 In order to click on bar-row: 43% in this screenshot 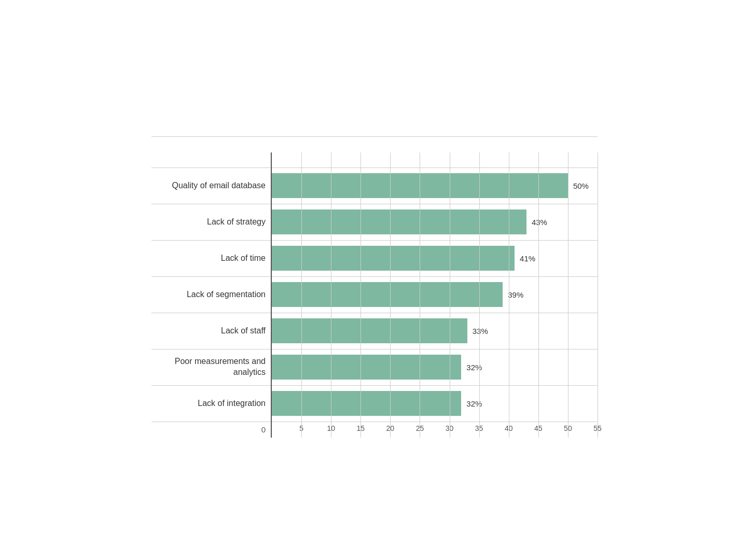, I will do `click(435, 222)`.